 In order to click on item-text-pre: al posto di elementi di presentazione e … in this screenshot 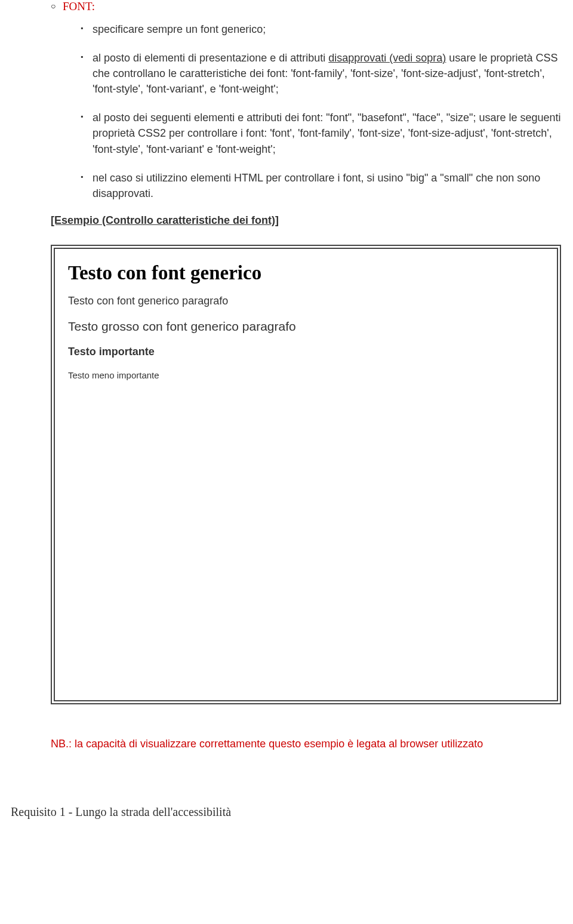, I will do `click(210, 58)`.